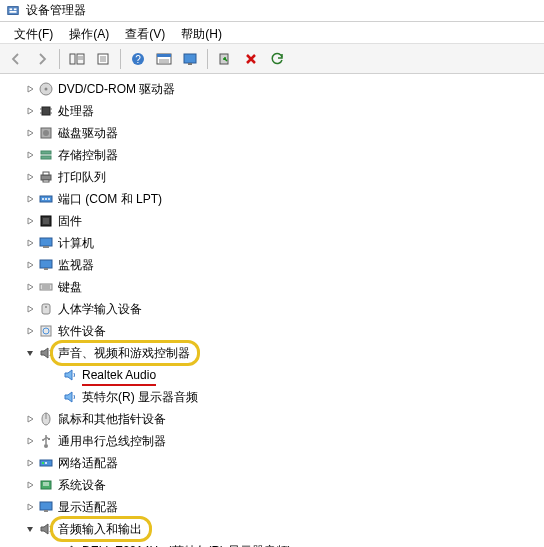 The height and width of the screenshot is (547, 544). What do you see at coordinates (276, 287) in the screenshot?
I see `tree-item: 键盘` at bounding box center [276, 287].